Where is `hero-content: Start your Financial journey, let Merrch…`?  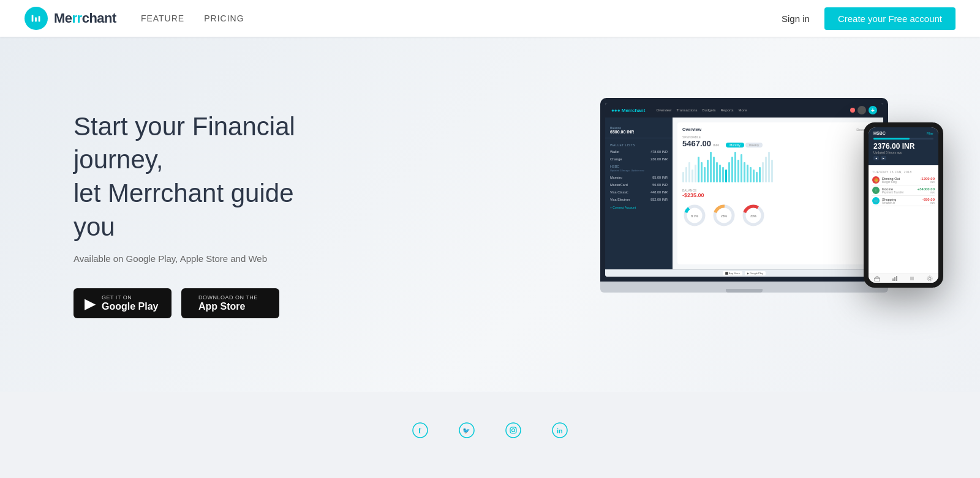
hero-content: Start your Financial journey, let Merrch… is located at coordinates (202, 214).